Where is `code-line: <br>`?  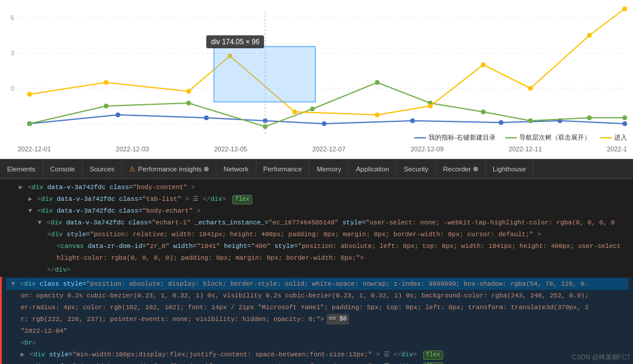
code-line: <br> is located at coordinates (317, 343).